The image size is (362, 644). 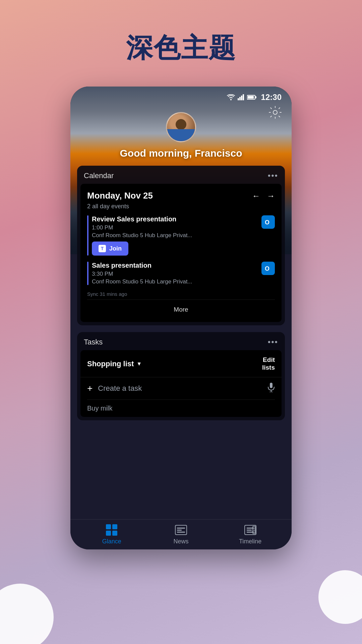 What do you see at coordinates (102, 249) in the screenshot?
I see `teams-icon: T` at bounding box center [102, 249].